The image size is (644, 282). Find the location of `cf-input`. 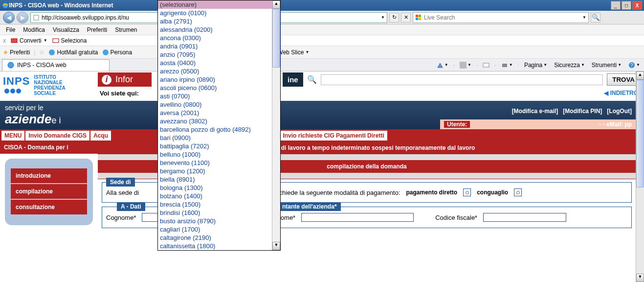

cf-input is located at coordinates (525, 217).